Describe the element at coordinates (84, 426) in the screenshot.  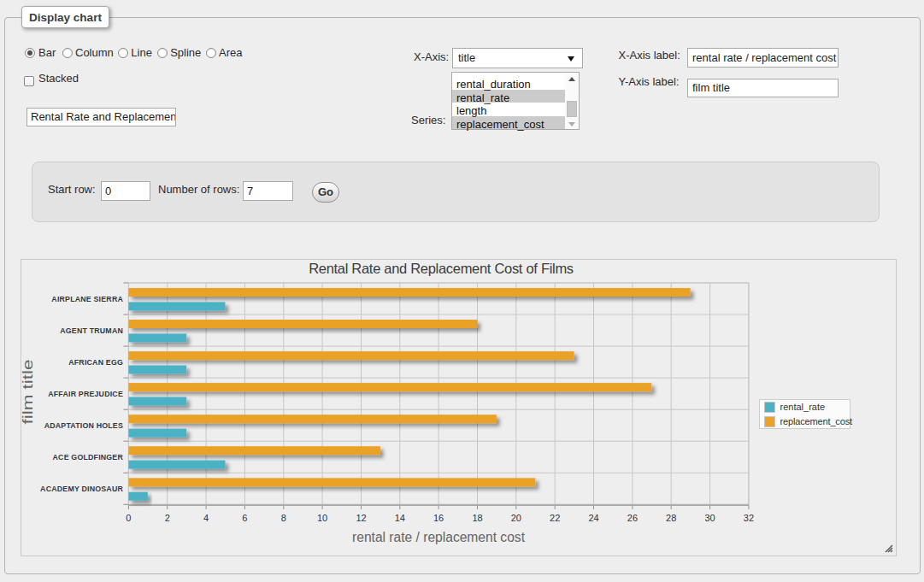
I see `svg-text: ADAPTATION HOLES` at that location.